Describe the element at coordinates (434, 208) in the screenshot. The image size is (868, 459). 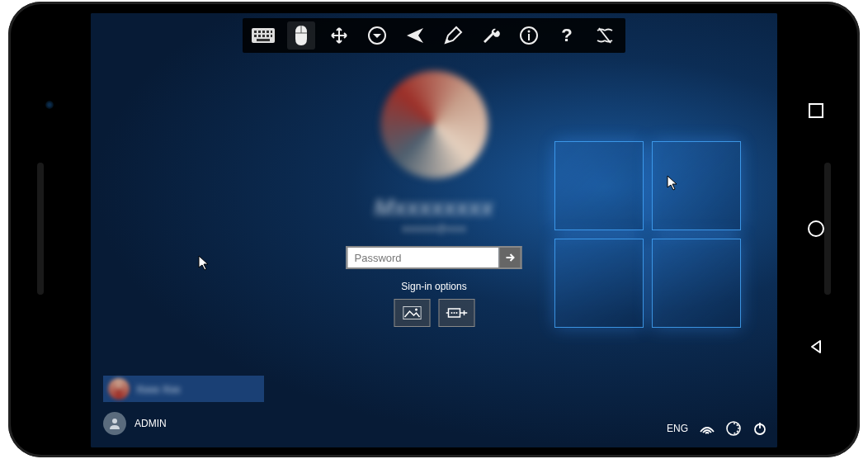
I see `user-display-name: Mxxxxxxxx` at that location.